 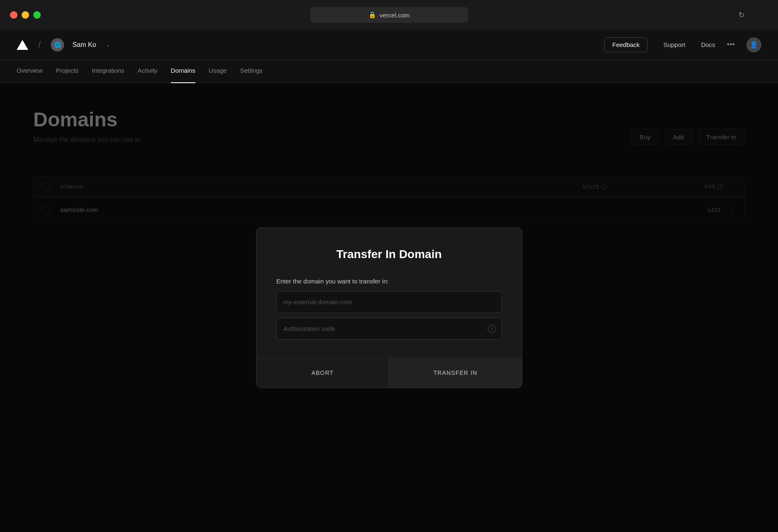 What do you see at coordinates (14, 15) in the screenshot?
I see `close-button` at bounding box center [14, 15].